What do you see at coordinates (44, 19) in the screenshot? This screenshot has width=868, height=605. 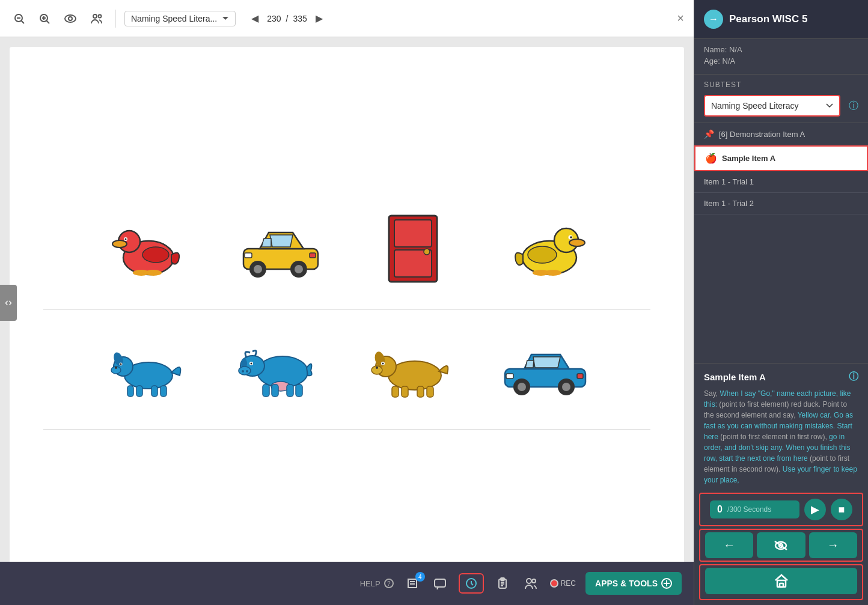 I see `zoom-in-button` at bounding box center [44, 19].